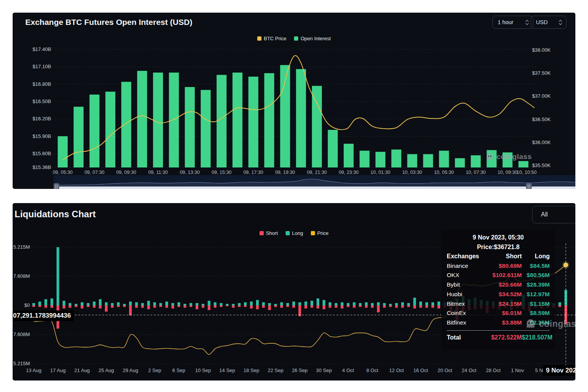 This screenshot has width=588, height=392. Describe the element at coordinates (549, 22) in the screenshot. I see `currency-select: USD` at that location.